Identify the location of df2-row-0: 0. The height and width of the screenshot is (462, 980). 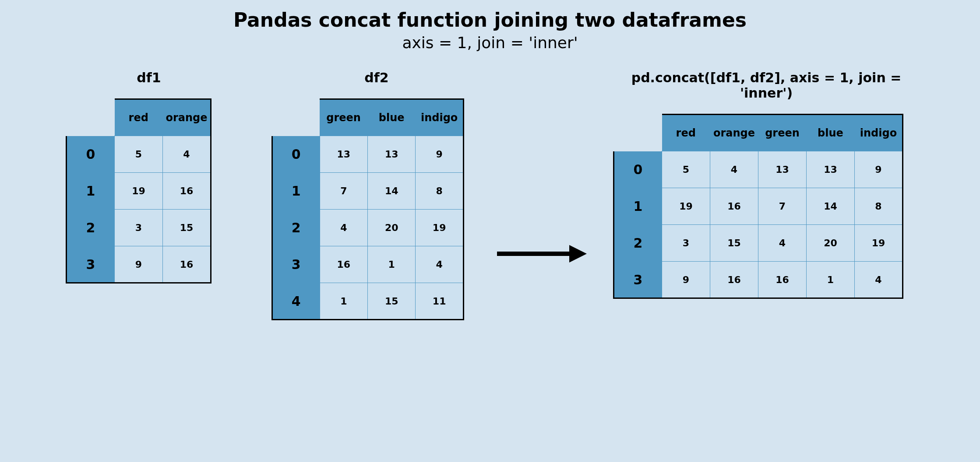
(296, 154).